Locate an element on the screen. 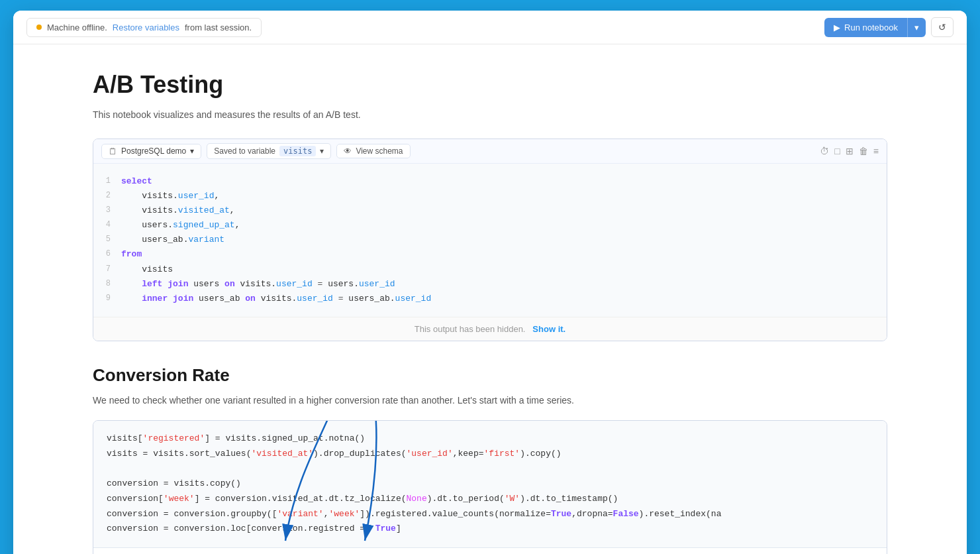 The width and height of the screenshot is (980, 554). saved-label: Saved to variable is located at coordinates (245, 151).